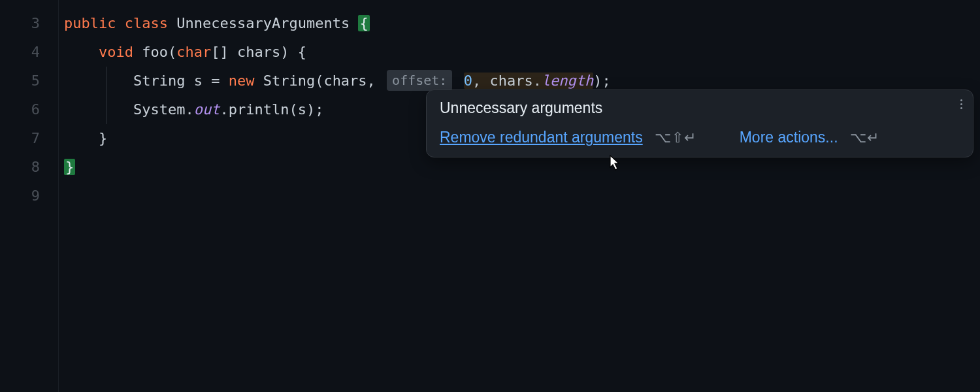  I want to click on code-text: );, so click(602, 81).